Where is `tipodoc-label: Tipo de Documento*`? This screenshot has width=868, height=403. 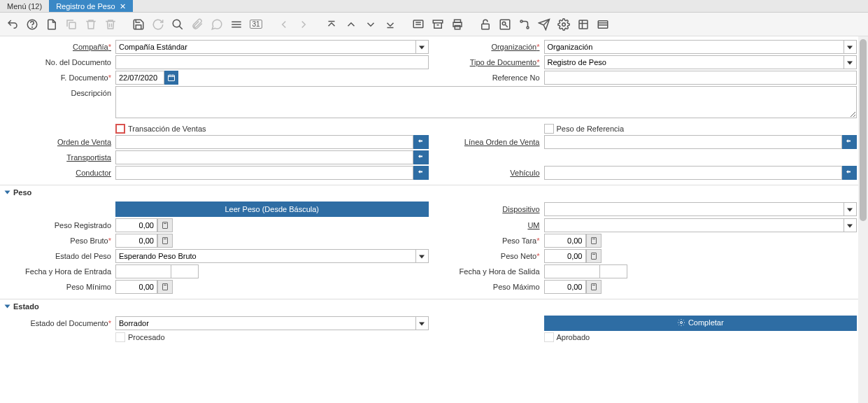
tipodoc-label: Tipo de Documento* is located at coordinates (487, 62).